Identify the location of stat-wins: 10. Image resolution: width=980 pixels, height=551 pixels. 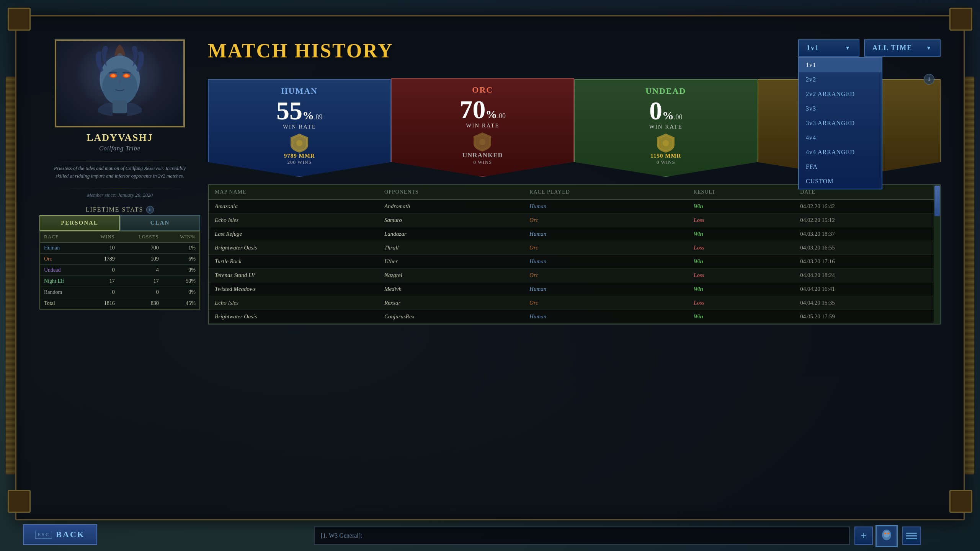
(101, 248).